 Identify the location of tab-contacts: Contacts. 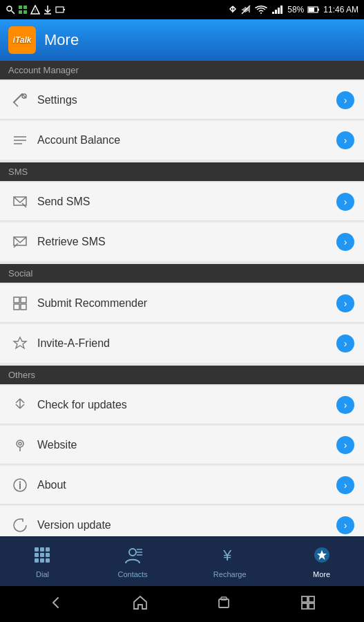
(133, 562).